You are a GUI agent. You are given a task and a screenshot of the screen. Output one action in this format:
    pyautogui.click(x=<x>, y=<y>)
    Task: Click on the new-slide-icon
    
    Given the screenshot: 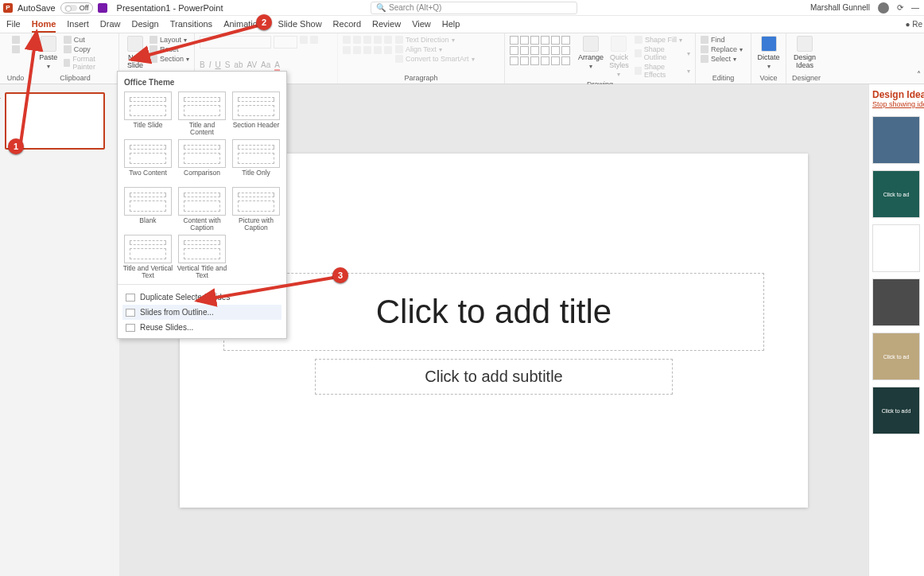 What is the action you would take?
    pyautogui.click(x=135, y=44)
    